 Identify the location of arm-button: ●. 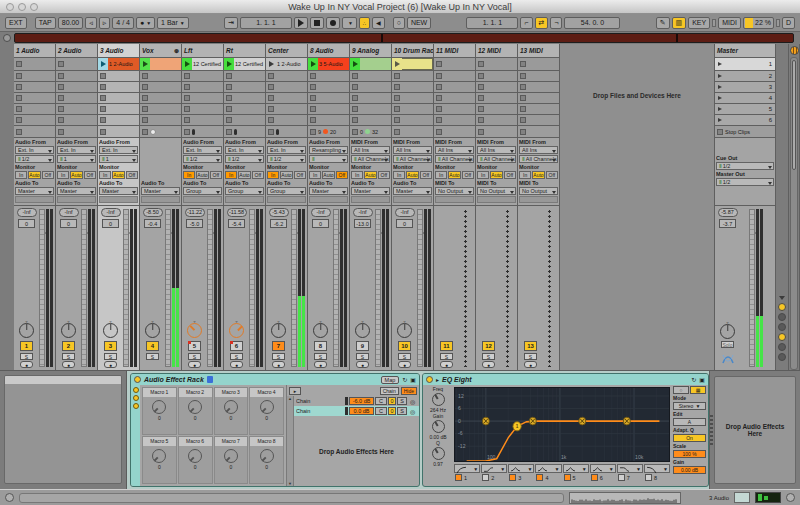
(404, 364).